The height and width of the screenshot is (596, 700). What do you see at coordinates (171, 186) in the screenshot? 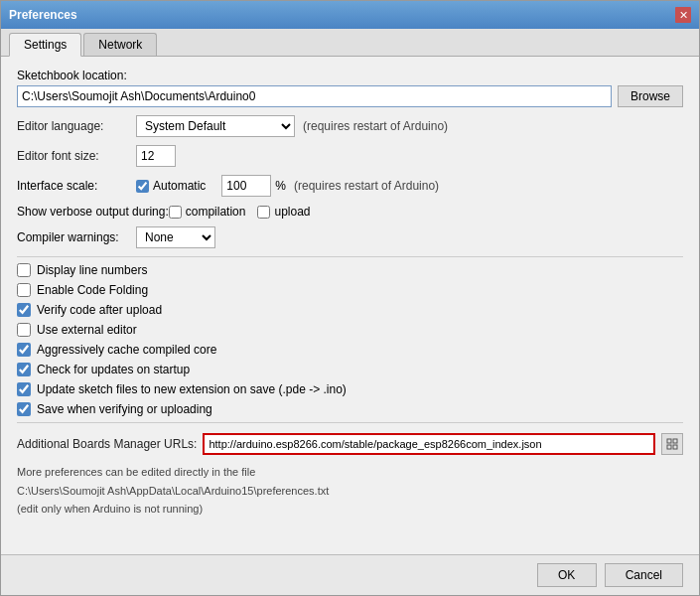
I see `automatic-checkbox-label: Automatic` at bounding box center [171, 186].